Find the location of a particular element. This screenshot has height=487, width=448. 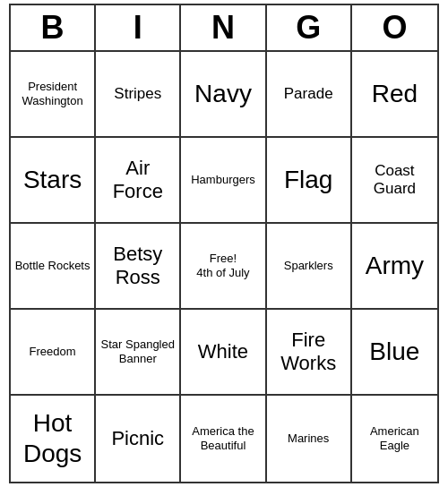

cell-text: Air Force is located at coordinates (138, 181).